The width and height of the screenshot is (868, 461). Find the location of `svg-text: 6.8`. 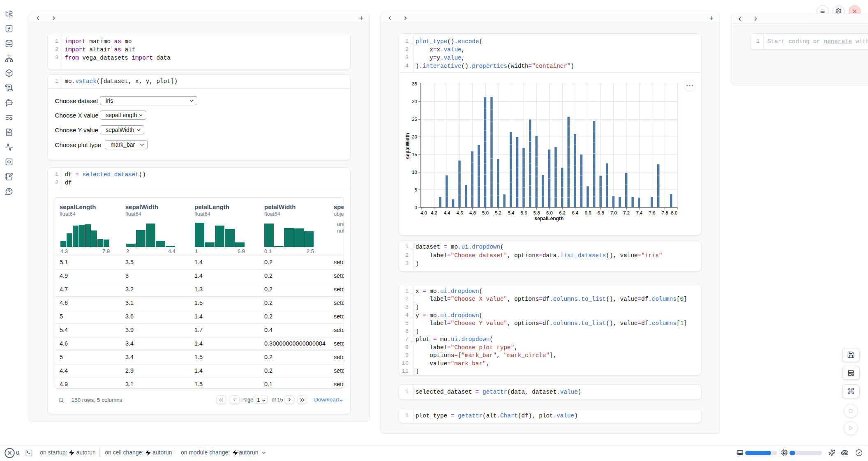

svg-text: 6.8 is located at coordinates (600, 213).